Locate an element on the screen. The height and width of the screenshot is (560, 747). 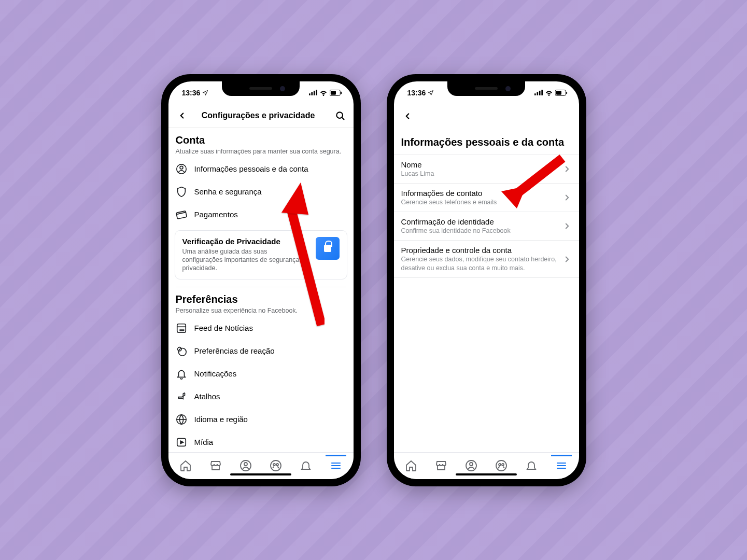
menu-label: Senha e segurança is located at coordinates (228, 192).